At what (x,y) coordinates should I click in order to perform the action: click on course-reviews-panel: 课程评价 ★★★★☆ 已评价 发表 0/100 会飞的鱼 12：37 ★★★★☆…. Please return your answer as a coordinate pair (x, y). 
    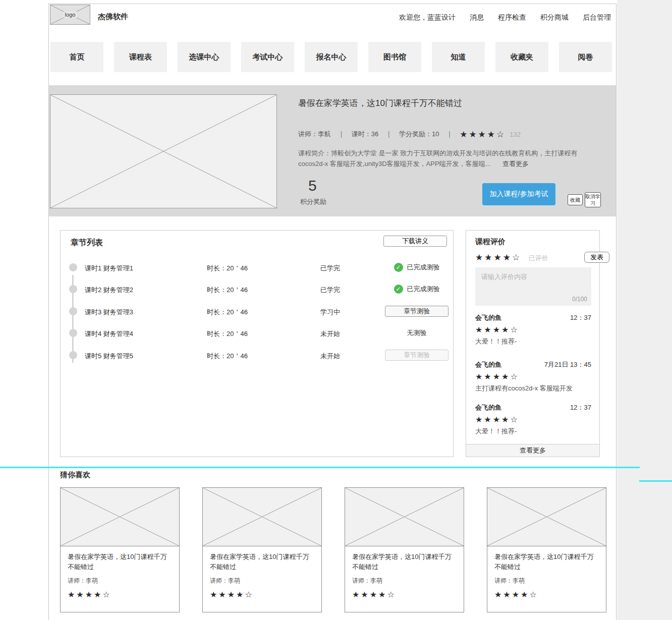
    Looking at the image, I should click on (533, 344).